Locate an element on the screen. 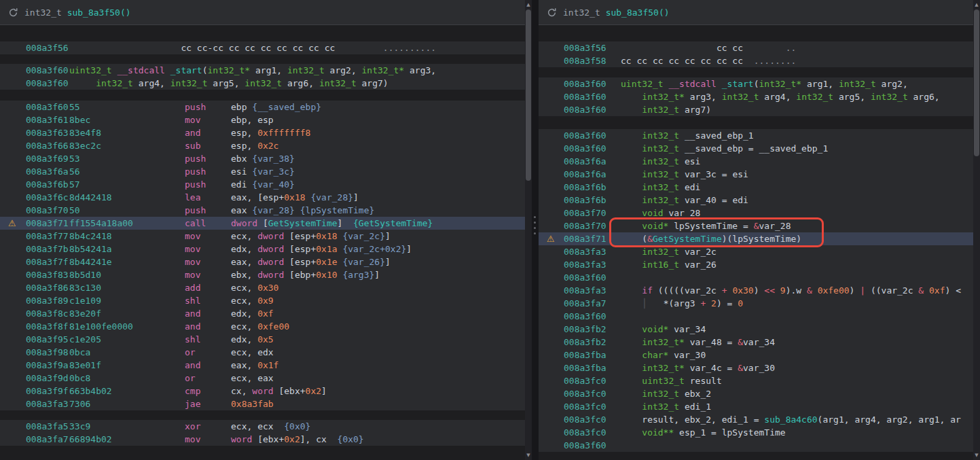 This screenshot has height=460, width=980. decompiler-scrollbar: ▲ ▼ is located at coordinates (977, 230).